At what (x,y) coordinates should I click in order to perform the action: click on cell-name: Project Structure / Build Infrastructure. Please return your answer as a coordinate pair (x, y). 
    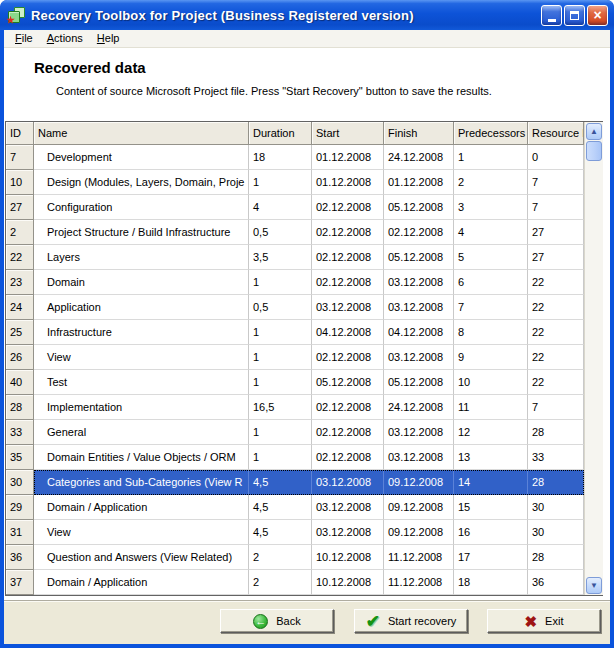
    Looking at the image, I should click on (142, 232).